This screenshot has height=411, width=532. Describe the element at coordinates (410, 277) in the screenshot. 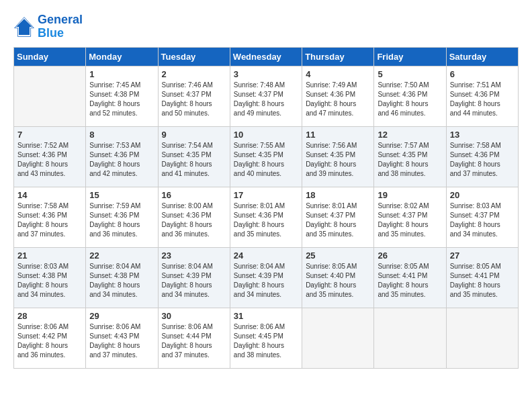

I see `calendar-day-cell: 26Sunrise: 8:05 AMSunset: 4:41 PMDayligh…` at that location.